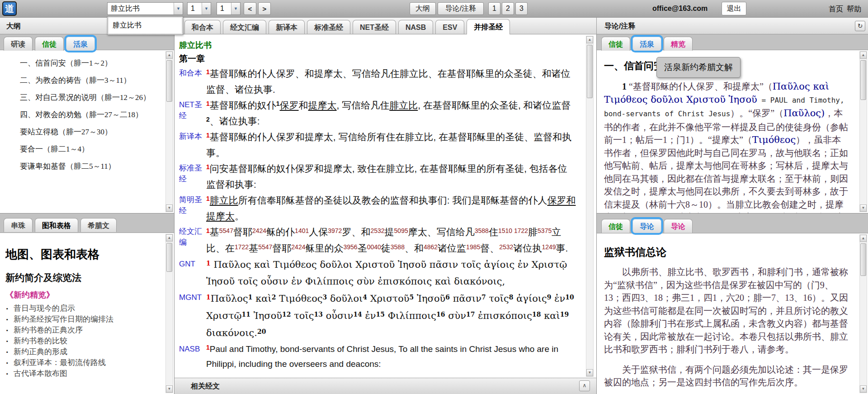 This screenshot has height=394, width=868. Describe the element at coordinates (329, 27) in the screenshot. I see `tab-标准圣经: 标准圣经` at that location.